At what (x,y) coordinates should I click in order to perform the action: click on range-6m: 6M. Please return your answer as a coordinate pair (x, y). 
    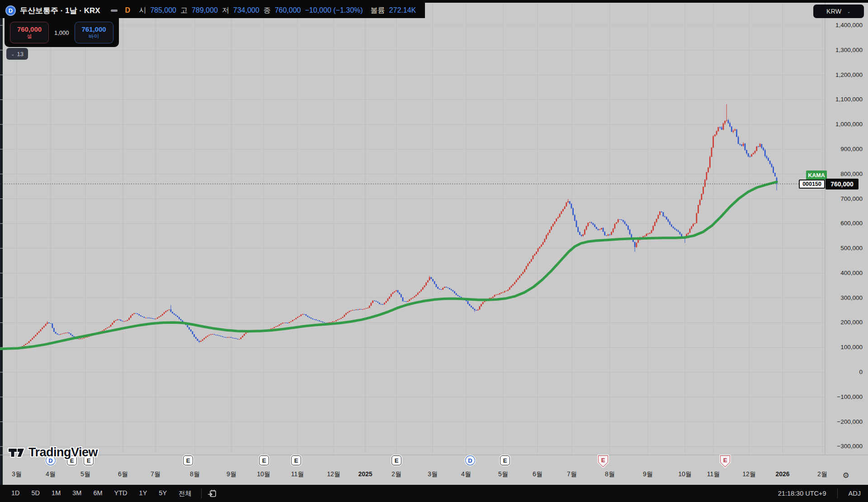
    Looking at the image, I should click on (98, 494).